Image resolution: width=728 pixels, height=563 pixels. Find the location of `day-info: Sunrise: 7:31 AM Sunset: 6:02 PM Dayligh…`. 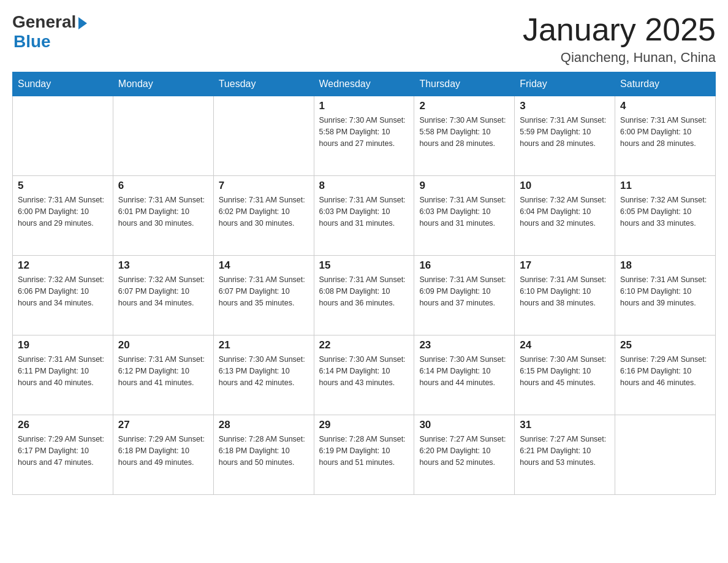

day-info: Sunrise: 7:31 AM Sunset: 6:02 PM Dayligh… is located at coordinates (264, 212).